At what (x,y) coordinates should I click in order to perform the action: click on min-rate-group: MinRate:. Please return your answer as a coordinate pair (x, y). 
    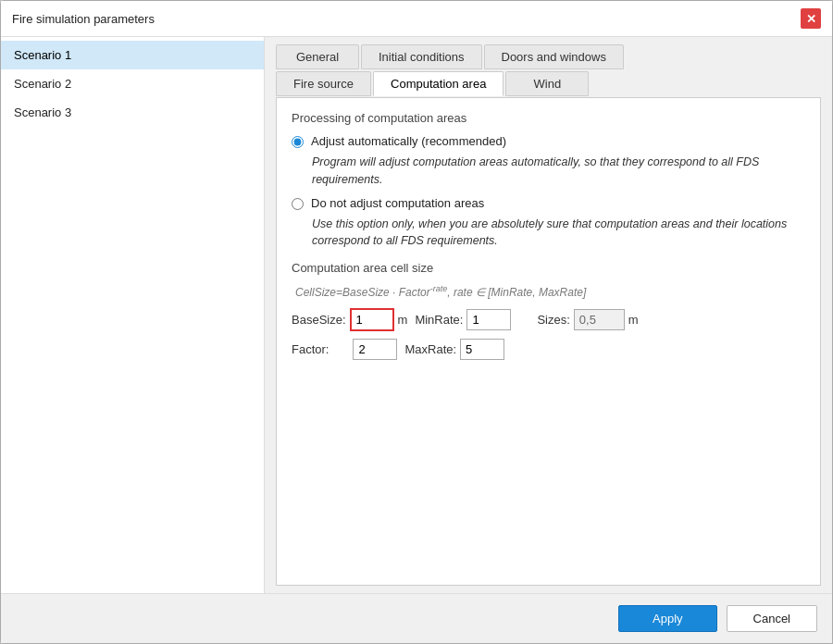
    Looking at the image, I should click on (463, 320).